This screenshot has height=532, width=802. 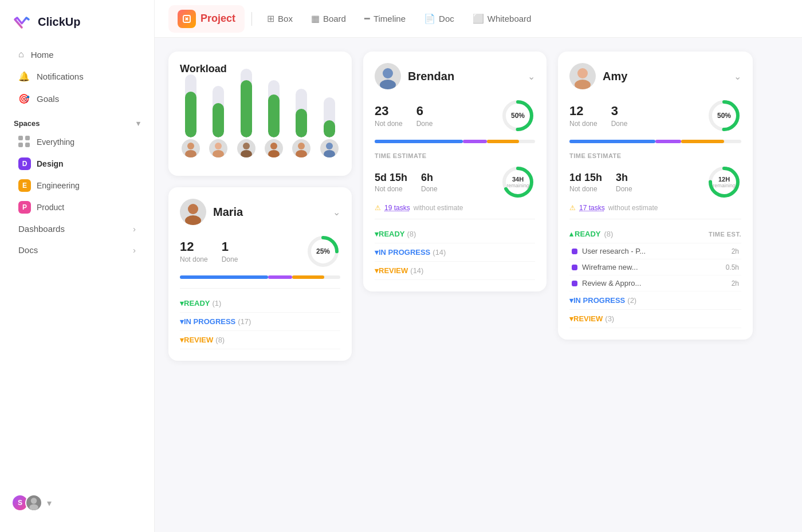 What do you see at coordinates (583, 111) in the screenshot?
I see `amy-not-done-value: 12` at bounding box center [583, 111].